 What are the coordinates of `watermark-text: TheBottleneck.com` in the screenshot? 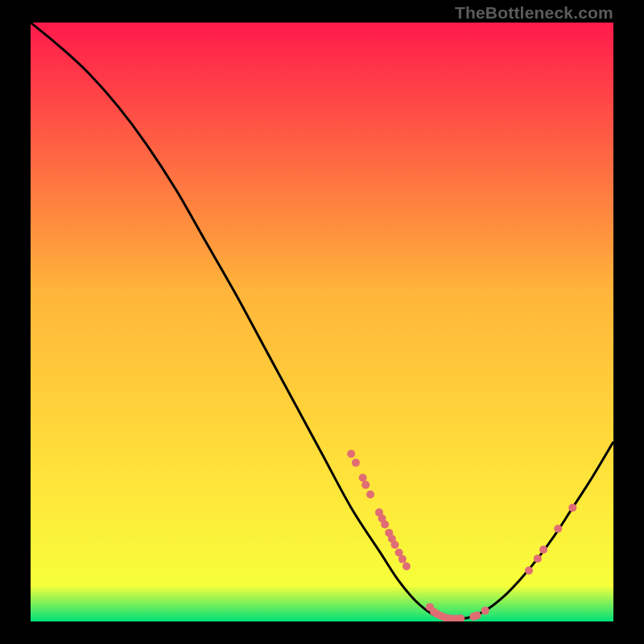 It's located at (535, 13).